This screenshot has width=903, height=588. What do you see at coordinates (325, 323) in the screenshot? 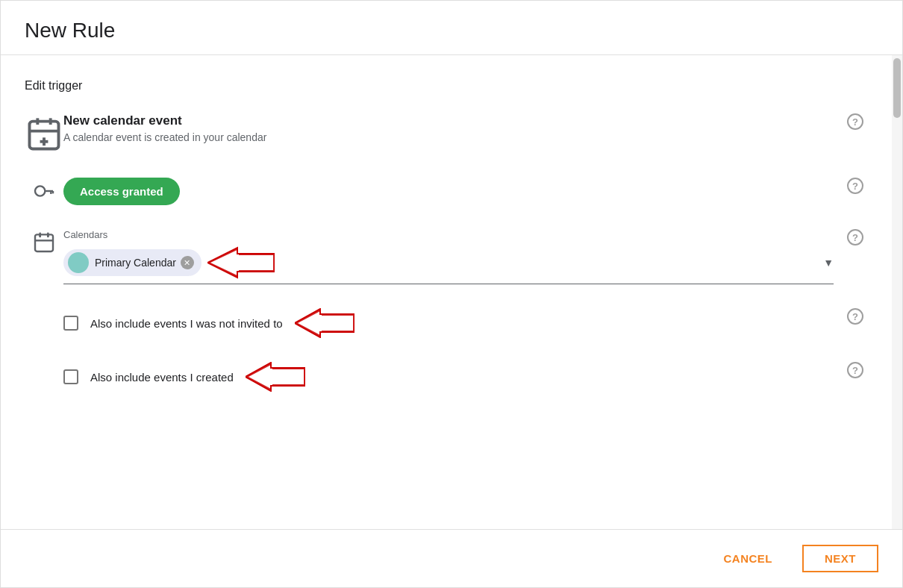
I see `red-arrow-not-invited` at bounding box center [325, 323].